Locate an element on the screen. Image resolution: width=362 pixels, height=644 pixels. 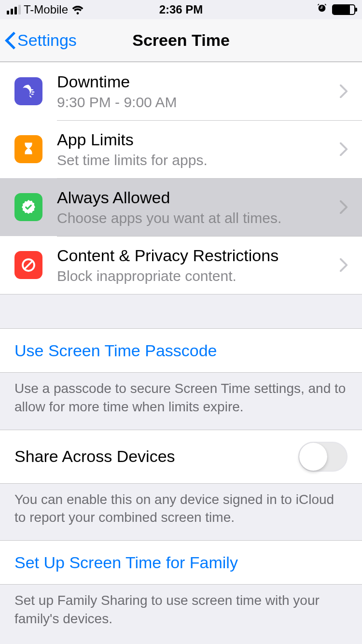
row-share-devices: Share Across Devices is located at coordinates (181, 457).